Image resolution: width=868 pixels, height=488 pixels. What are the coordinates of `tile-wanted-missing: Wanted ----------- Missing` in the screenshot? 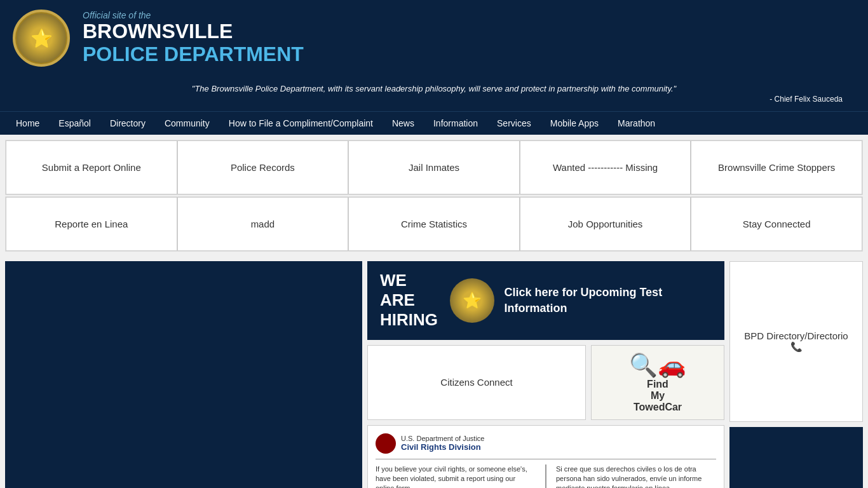 It's located at (606, 168).